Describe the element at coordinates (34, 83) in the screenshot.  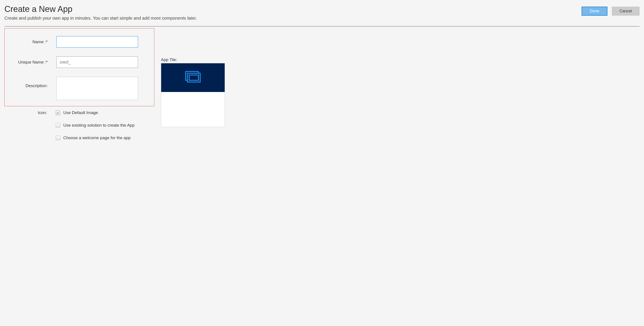
I see `description-label: Description:` at that location.